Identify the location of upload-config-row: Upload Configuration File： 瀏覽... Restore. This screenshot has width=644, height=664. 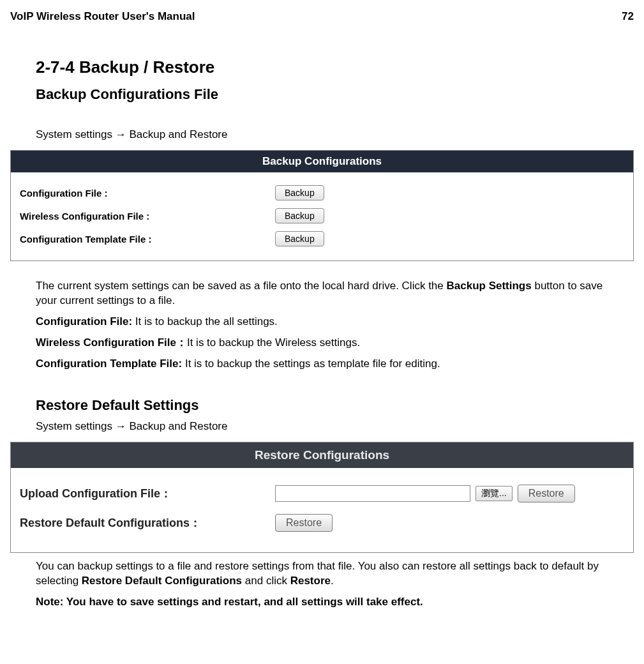
(322, 494).